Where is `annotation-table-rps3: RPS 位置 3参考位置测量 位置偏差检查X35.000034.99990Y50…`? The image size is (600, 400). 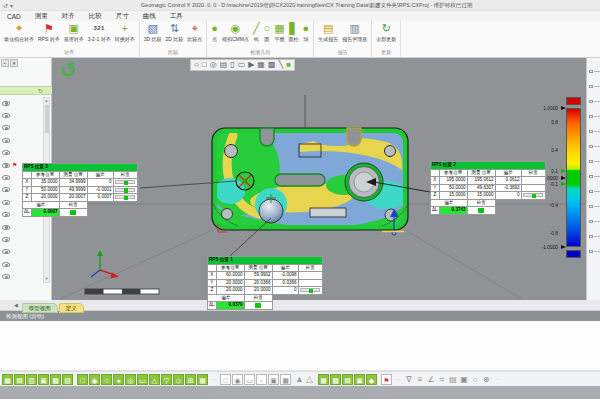 annotation-table-rps3: RPS 位置 3参考位置测量 位置偏差检查X35.000034.99990Y50… is located at coordinates (80, 190).